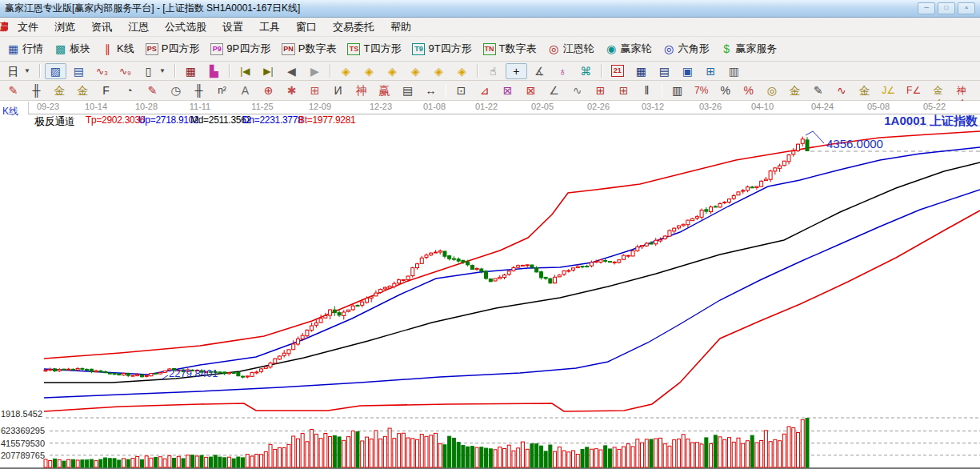 This screenshot has width=980, height=473. I want to click on main-winner-service-button: $赢家服务, so click(749, 49).